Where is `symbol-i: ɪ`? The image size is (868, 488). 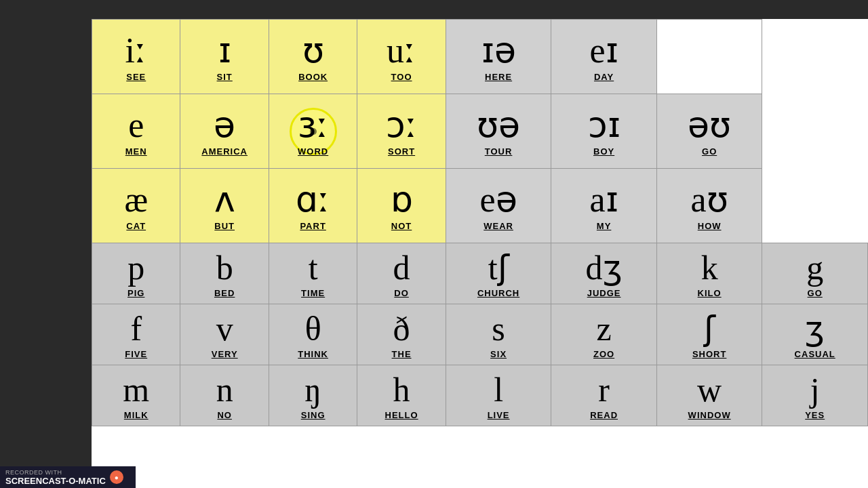
symbol-i: ɪ is located at coordinates (224, 50).